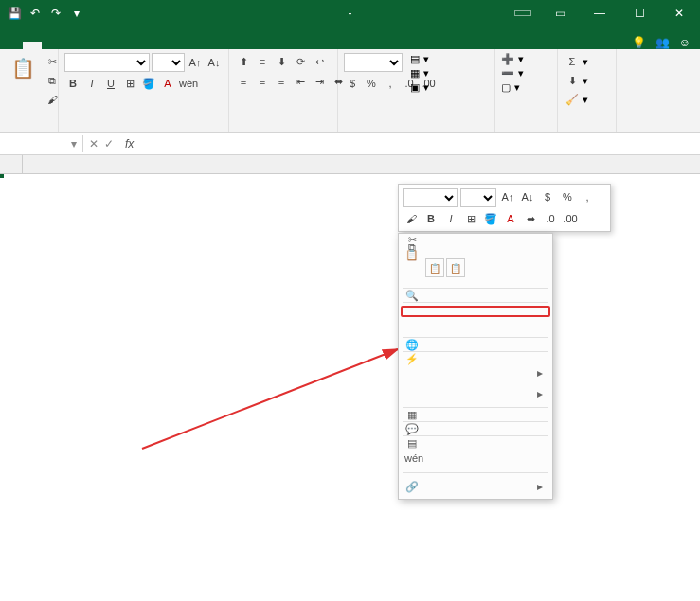  Describe the element at coordinates (508, 197) in the screenshot. I see `mini-grow-font-icon: A↑` at that location.